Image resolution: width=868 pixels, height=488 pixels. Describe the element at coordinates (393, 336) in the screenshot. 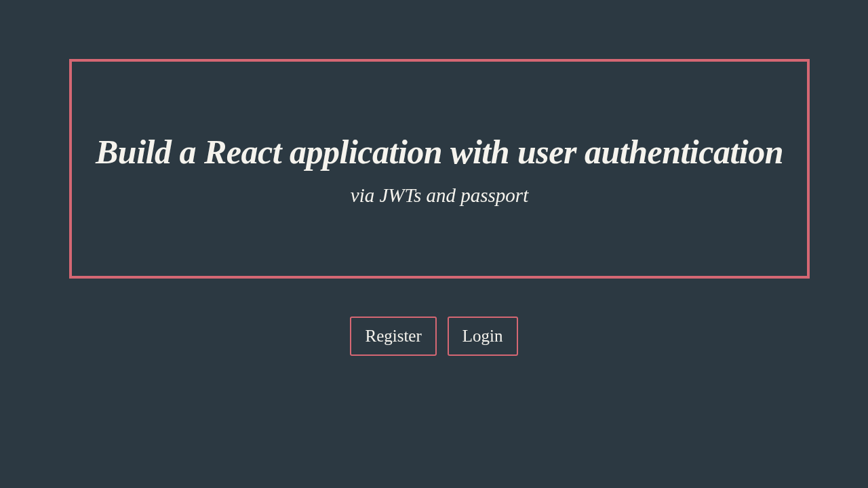

I see `register-button: Register` at that location.